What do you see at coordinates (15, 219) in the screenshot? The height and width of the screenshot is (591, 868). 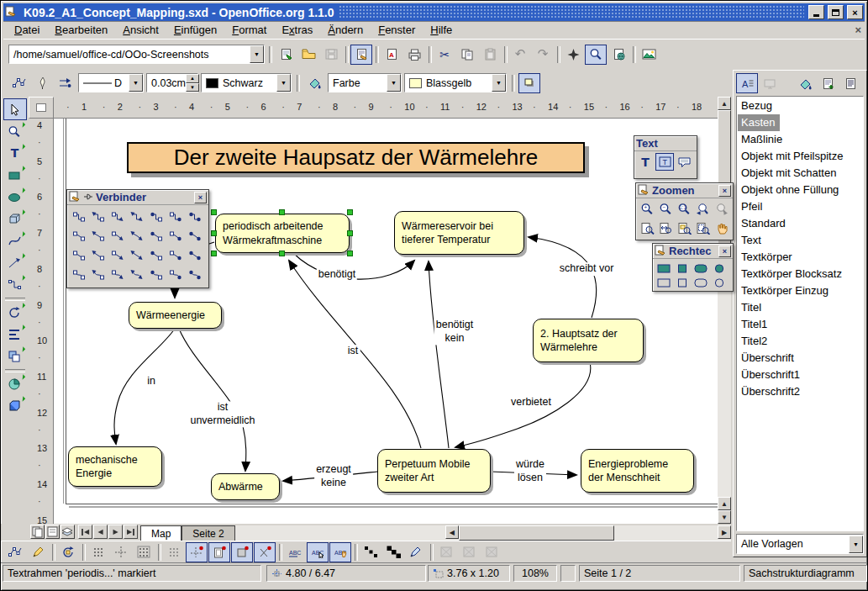 I see `object3d-tool-button` at bounding box center [15, 219].